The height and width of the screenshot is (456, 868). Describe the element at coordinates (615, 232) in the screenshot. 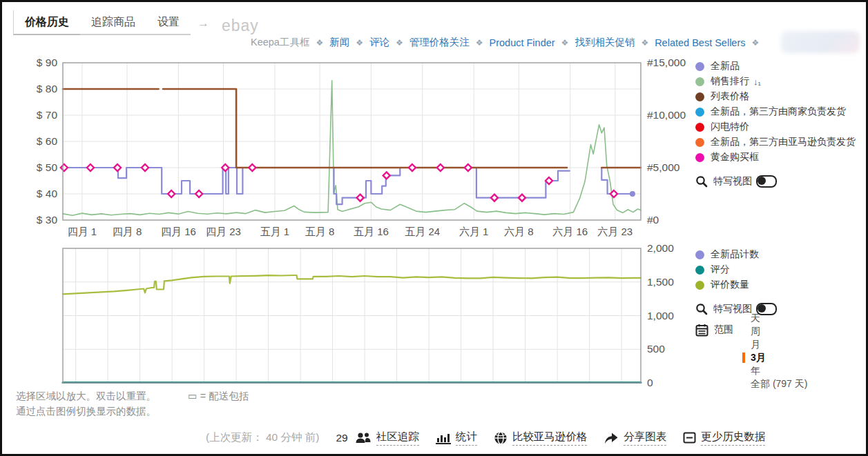

I see `svg-text: 六月 23` at that location.